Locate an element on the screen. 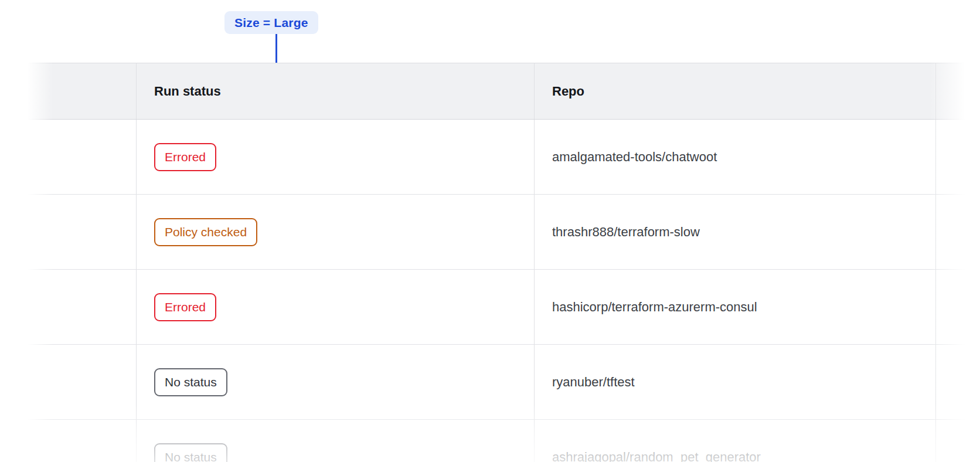  header-cell-run-status: Run status is located at coordinates (335, 91).